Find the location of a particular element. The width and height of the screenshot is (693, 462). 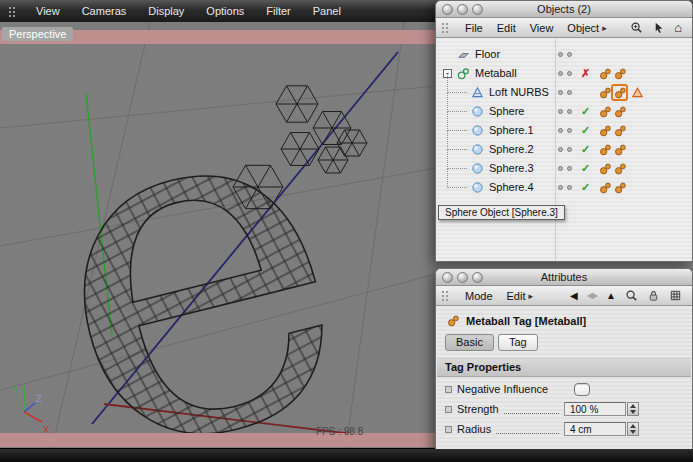

tree-row-sphere2: Sphere.2 ✓ is located at coordinates (564, 150).